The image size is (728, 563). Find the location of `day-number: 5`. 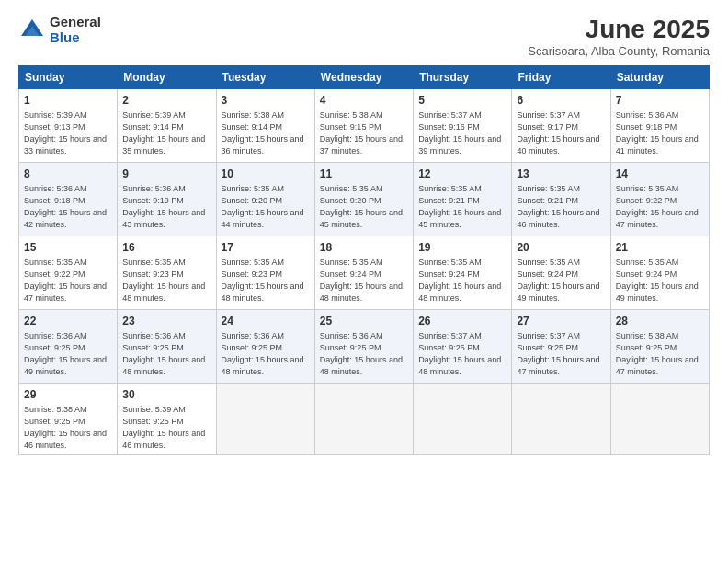

day-number: 5 is located at coordinates (462, 100).